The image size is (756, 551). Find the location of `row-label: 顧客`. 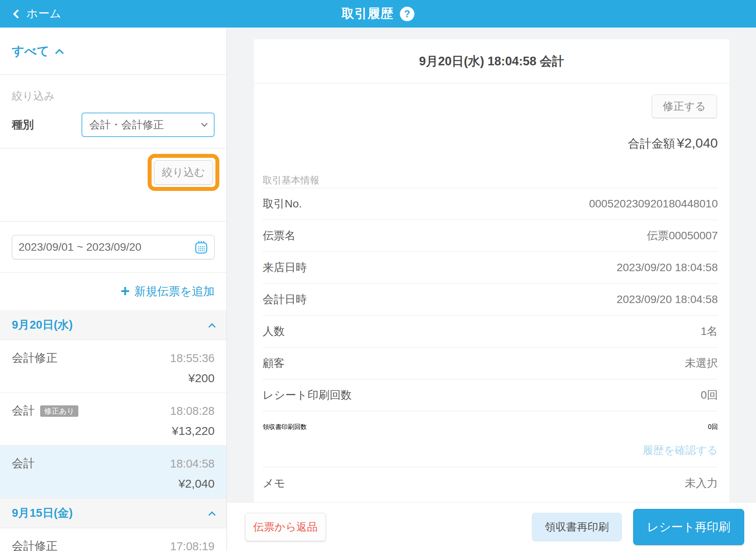

row-label: 顧客 is located at coordinates (274, 363).